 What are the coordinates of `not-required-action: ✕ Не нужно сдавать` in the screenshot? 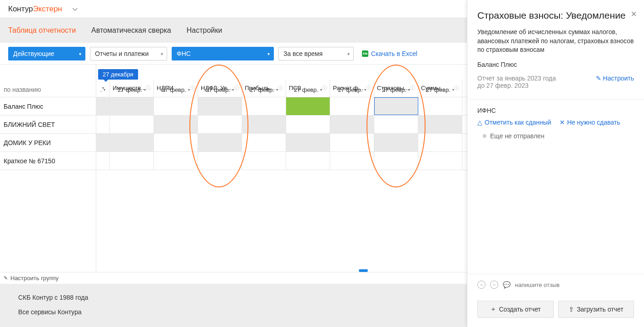 It's located at (590, 122).